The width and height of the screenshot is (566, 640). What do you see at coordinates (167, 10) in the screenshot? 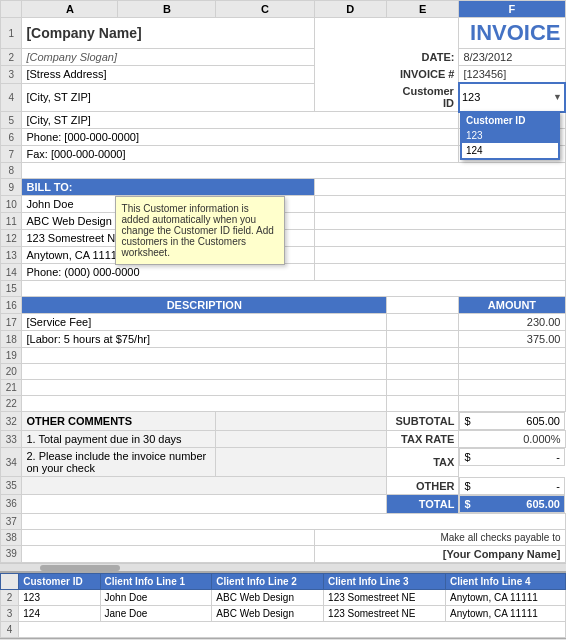
I see `col-b-header: B` at bounding box center [167, 10].